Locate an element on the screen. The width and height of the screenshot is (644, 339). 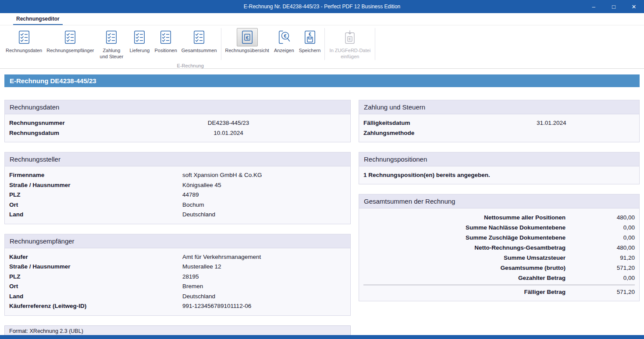
field-row: Ort Bremen is located at coordinates (178, 286).